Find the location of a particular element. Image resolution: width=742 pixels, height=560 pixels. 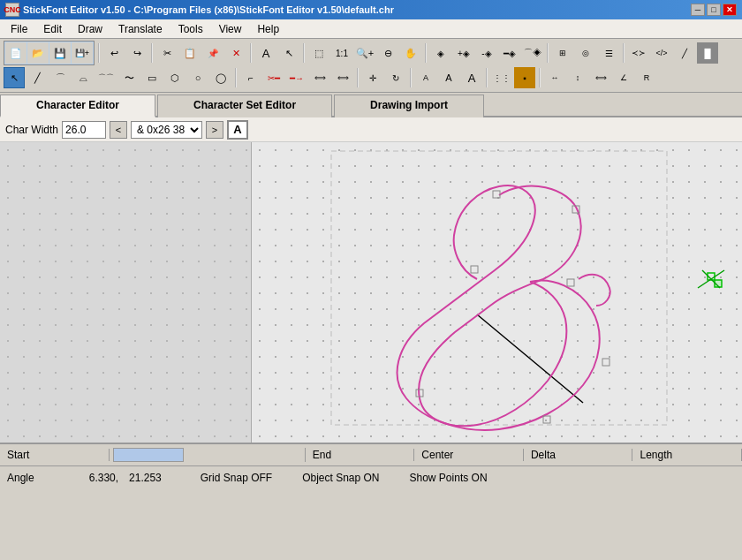

restore-button: □ is located at coordinates (714, 10).